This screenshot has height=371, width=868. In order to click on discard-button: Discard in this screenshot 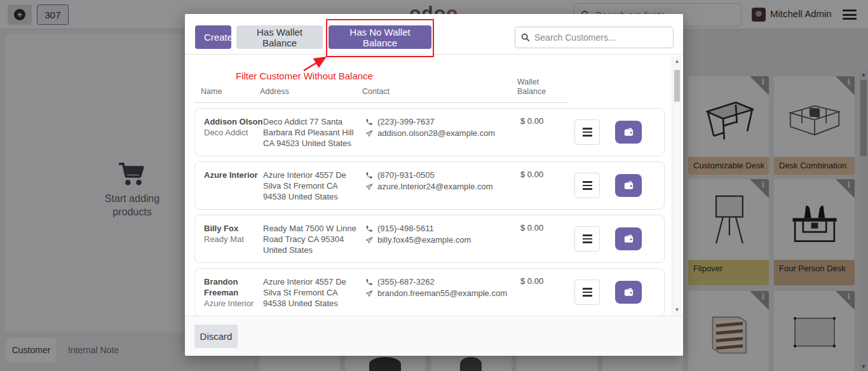, I will do `click(216, 337)`.